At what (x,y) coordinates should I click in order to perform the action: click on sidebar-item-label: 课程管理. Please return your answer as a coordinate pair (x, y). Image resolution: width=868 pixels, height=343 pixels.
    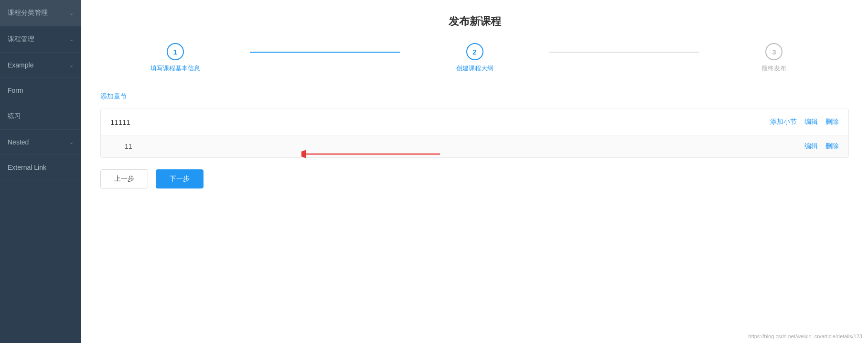
    Looking at the image, I should click on (21, 39).